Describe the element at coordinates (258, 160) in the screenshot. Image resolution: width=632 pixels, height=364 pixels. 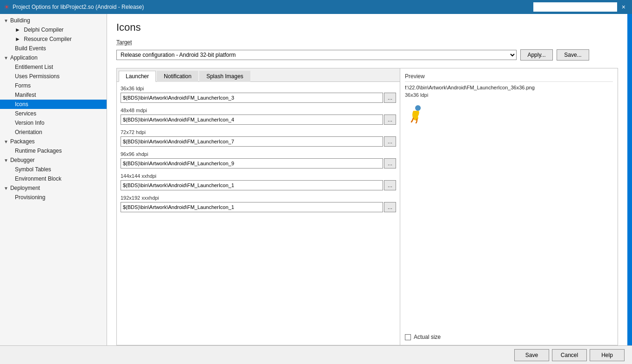
I see `icon-row-96: 96x96 xhdpi …` at that location.